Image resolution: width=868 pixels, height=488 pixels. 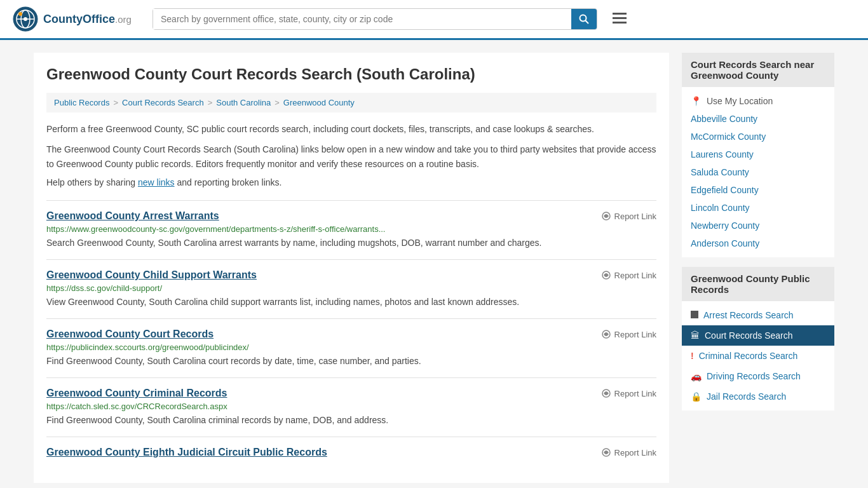 What do you see at coordinates (749, 356) in the screenshot?
I see `pr-item-label-2: Criminal Records Search` at bounding box center [749, 356].